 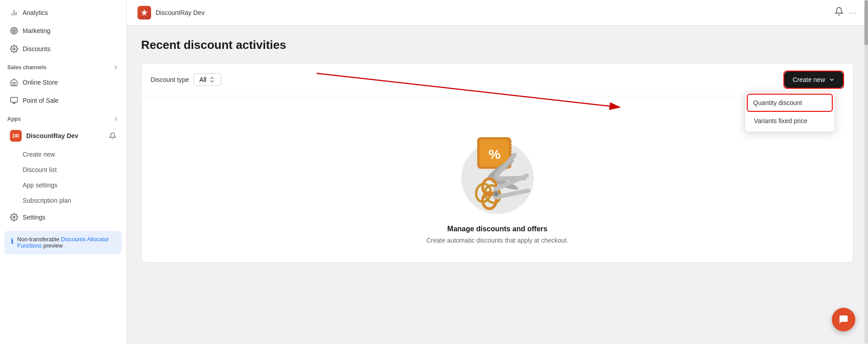 I want to click on sales-channels-section: Sales channels, so click(x=63, y=66).